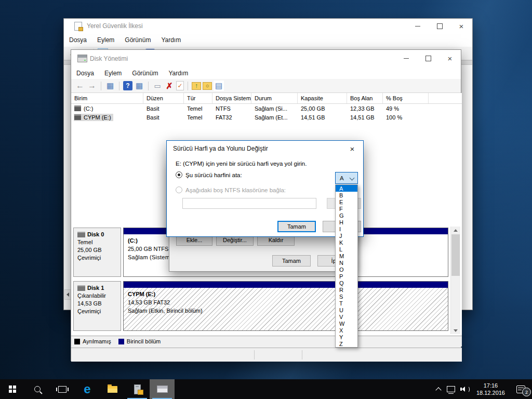 The image size is (532, 399). Describe the element at coordinates (347, 323) in the screenshot. I see `drive-letter-option: W` at that location.